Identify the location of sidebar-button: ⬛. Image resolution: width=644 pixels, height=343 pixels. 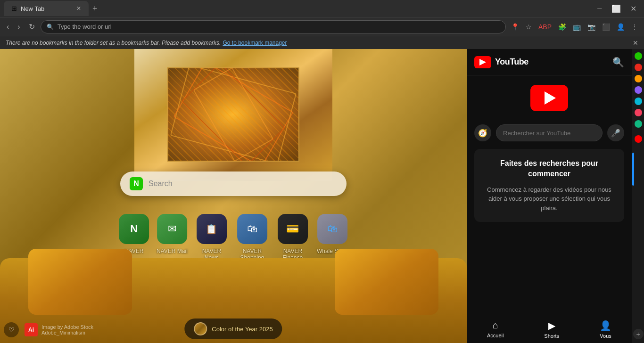
(606, 27).